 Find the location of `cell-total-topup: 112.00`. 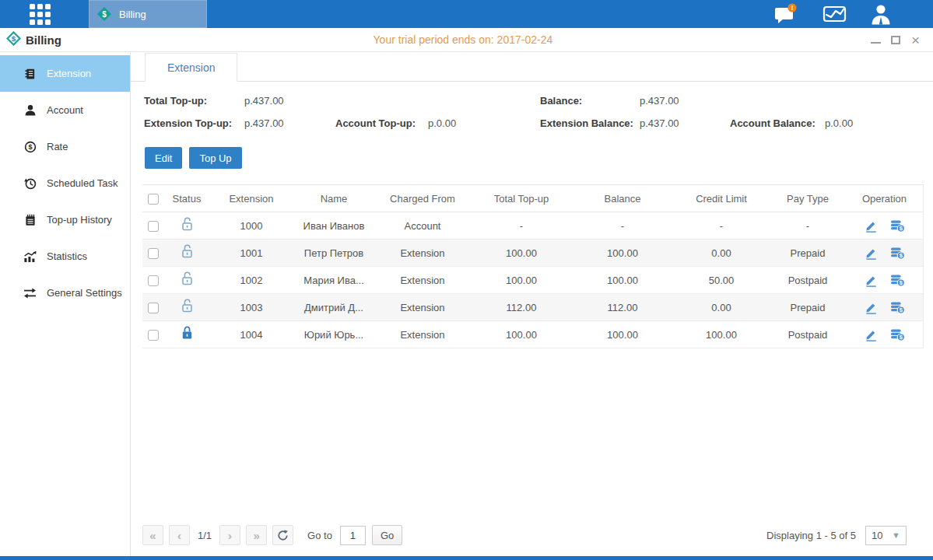

cell-total-topup: 112.00 is located at coordinates (521, 308).